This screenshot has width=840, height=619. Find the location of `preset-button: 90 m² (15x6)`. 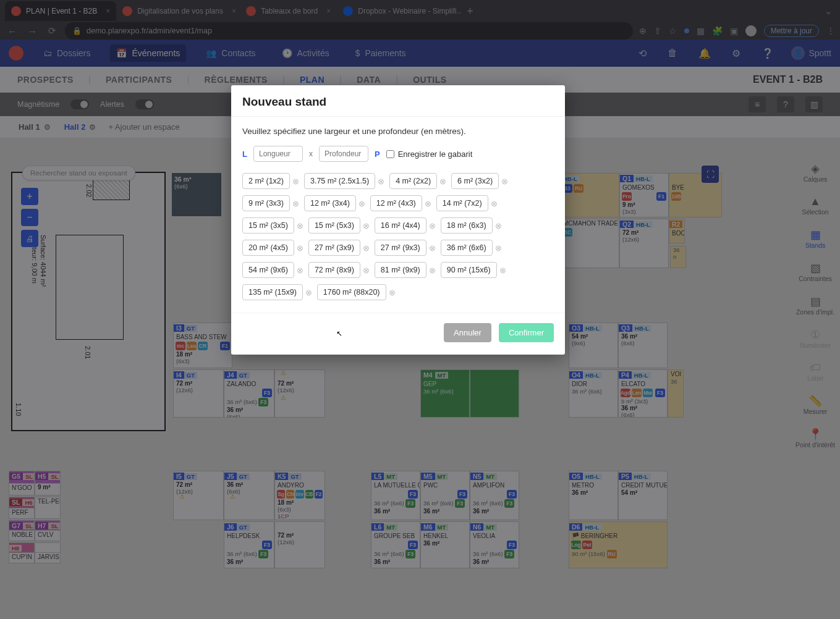

preset-button: 90 m² (15x6) is located at coordinates (469, 270).